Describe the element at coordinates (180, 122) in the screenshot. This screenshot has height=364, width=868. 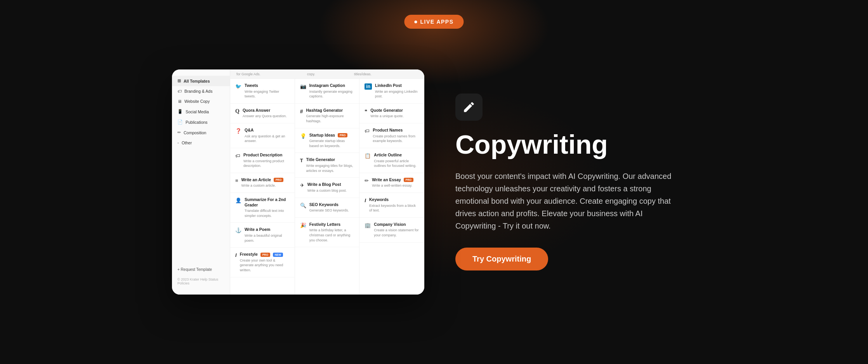
I see `doc-icon: 📄` at that location.